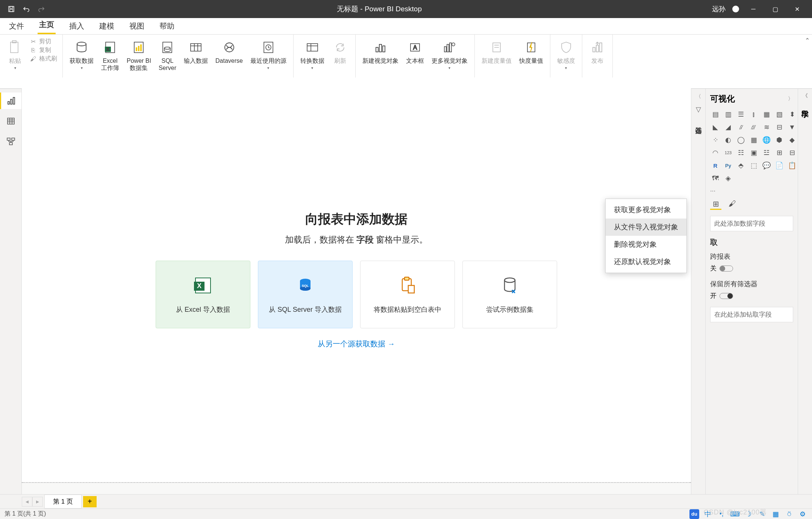 The image size is (812, 519). What do you see at coordinates (196, 52) in the screenshot?
I see `enter-data-button: 输入数据` at bounding box center [196, 52].